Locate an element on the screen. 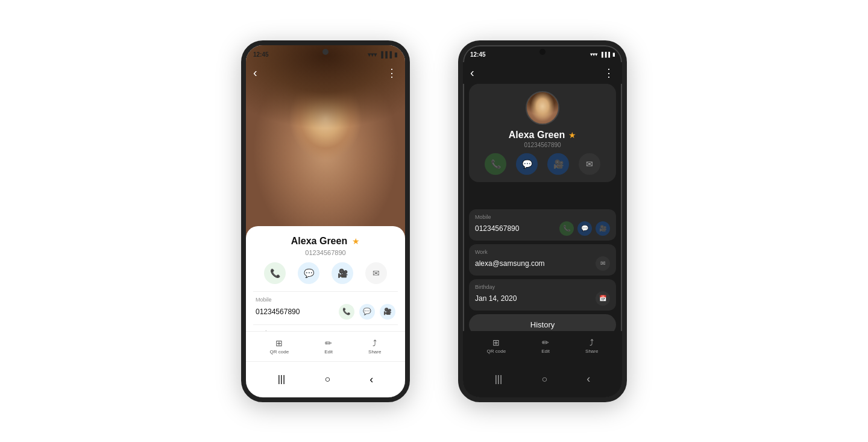  contact-phone-light: 01234567890 is located at coordinates (326, 253).